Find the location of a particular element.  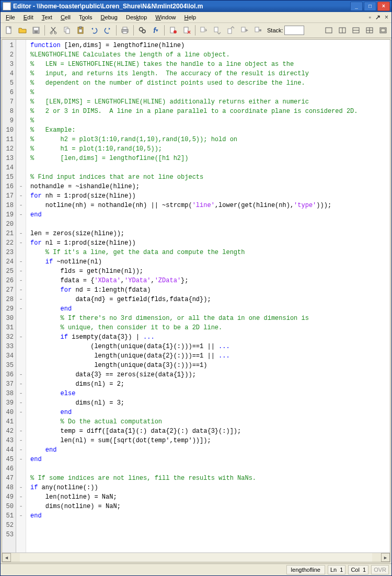

line-number: 40 is located at coordinates (9, 412).